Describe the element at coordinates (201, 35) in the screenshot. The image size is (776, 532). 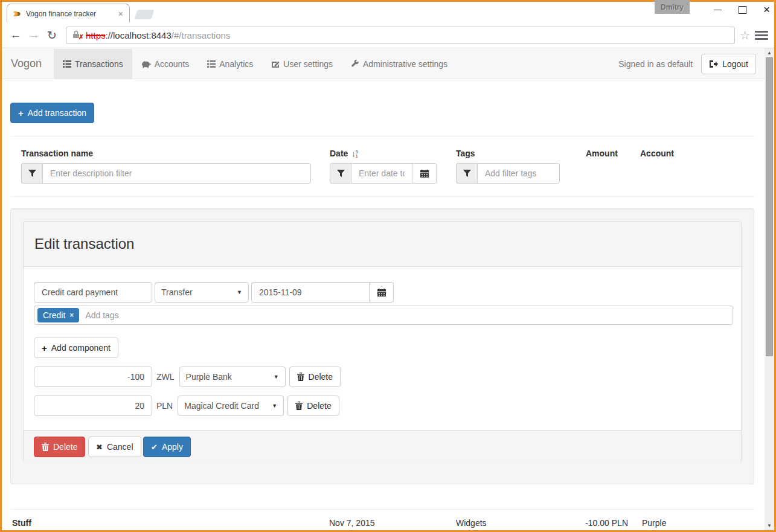
I see `url-path: /#/transactions` at that location.